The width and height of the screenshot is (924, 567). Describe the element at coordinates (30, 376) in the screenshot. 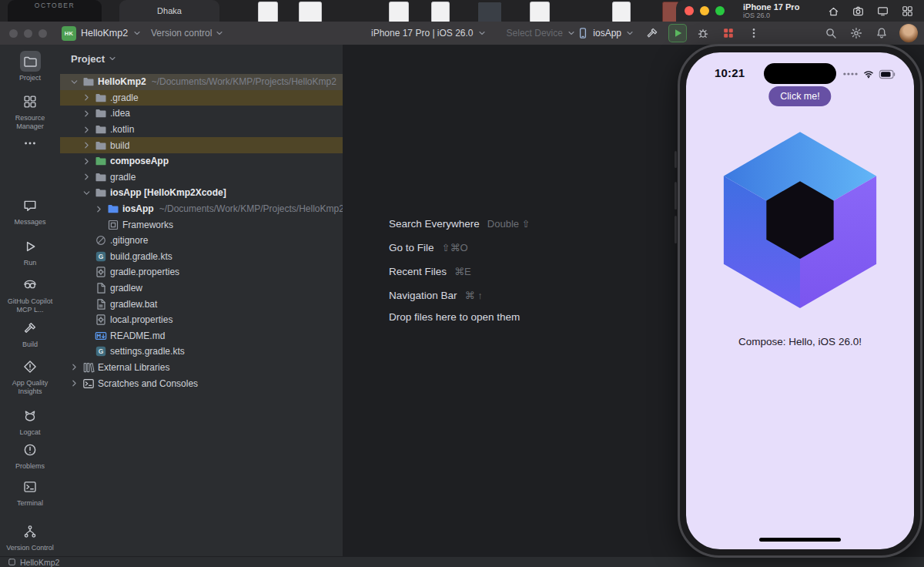

I see `tool-stripe-item-app-quality-insights: App Quality Insights` at that location.